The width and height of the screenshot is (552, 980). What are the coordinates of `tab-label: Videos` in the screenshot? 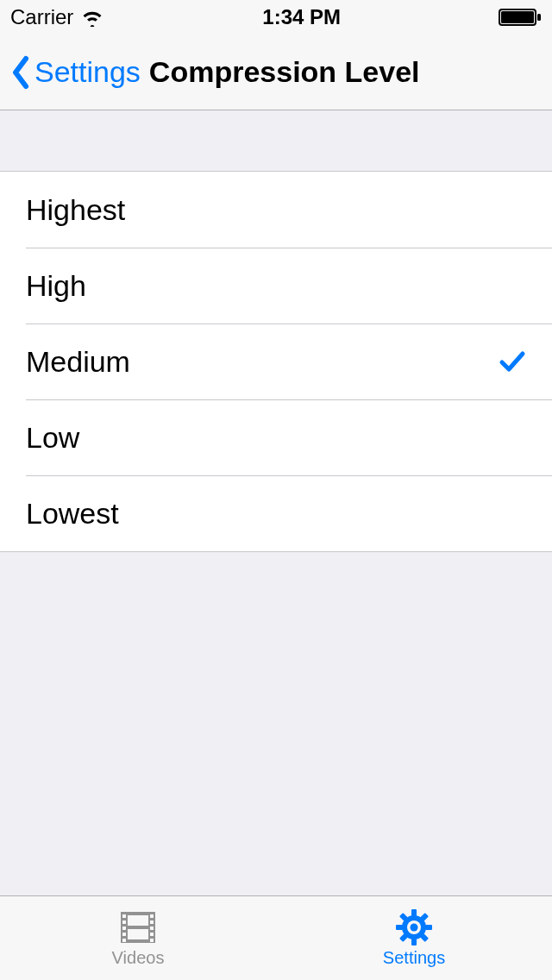 It's located at (138, 958).